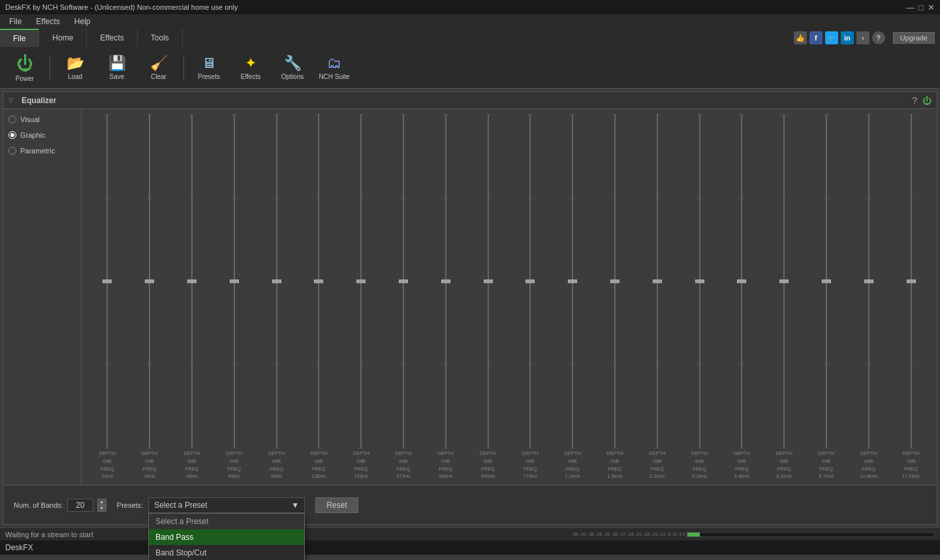 Image resolution: width=940 pixels, height=560 pixels. What do you see at coordinates (615, 469) in the screenshot?
I see `freq-label-12: FREQ` at bounding box center [615, 469].